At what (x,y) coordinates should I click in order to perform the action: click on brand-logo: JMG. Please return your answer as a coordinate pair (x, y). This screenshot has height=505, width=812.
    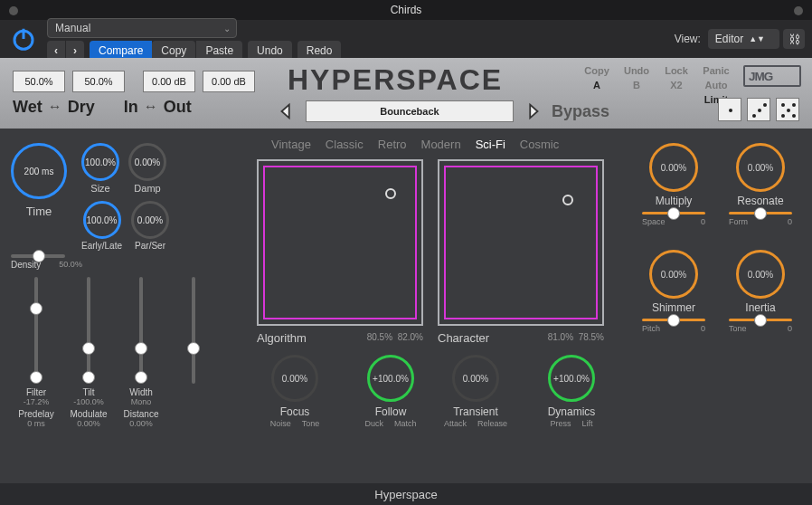
    Looking at the image, I should click on (772, 76).